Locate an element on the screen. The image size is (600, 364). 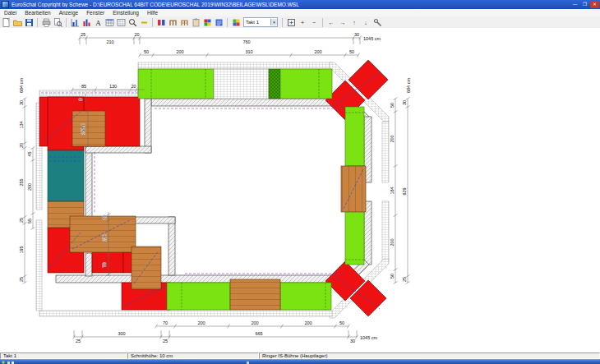
notes-icon-button is located at coordinates (219, 22).